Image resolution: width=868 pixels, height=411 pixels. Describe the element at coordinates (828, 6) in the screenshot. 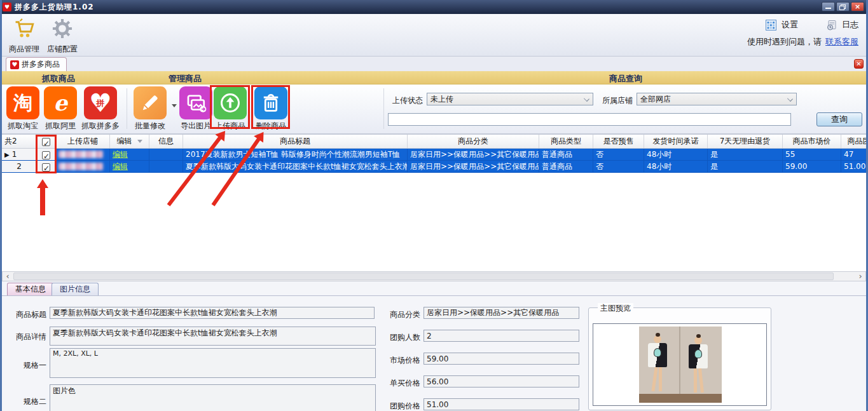

I see `minimize-button` at that location.